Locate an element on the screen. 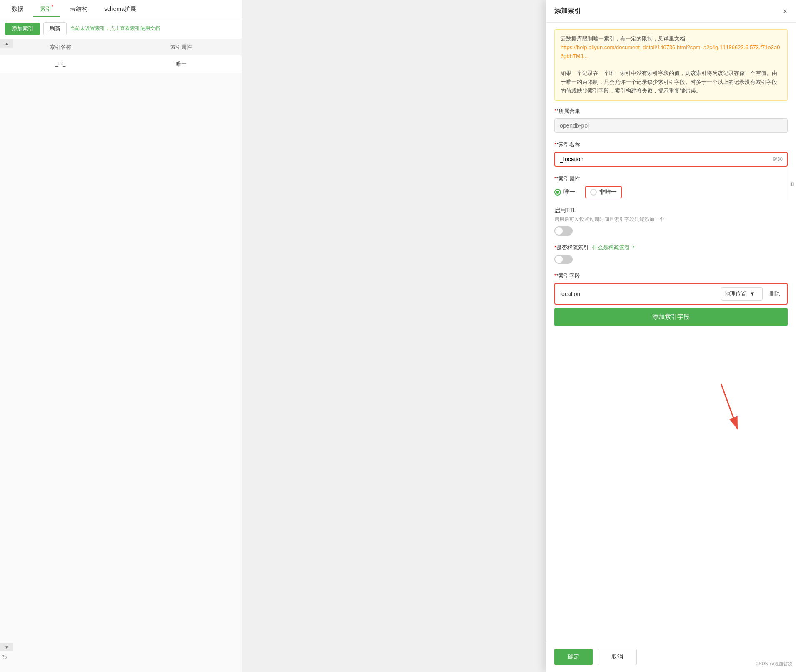 The image size is (796, 672). side-panel-icon: ◧ is located at coordinates (792, 183).